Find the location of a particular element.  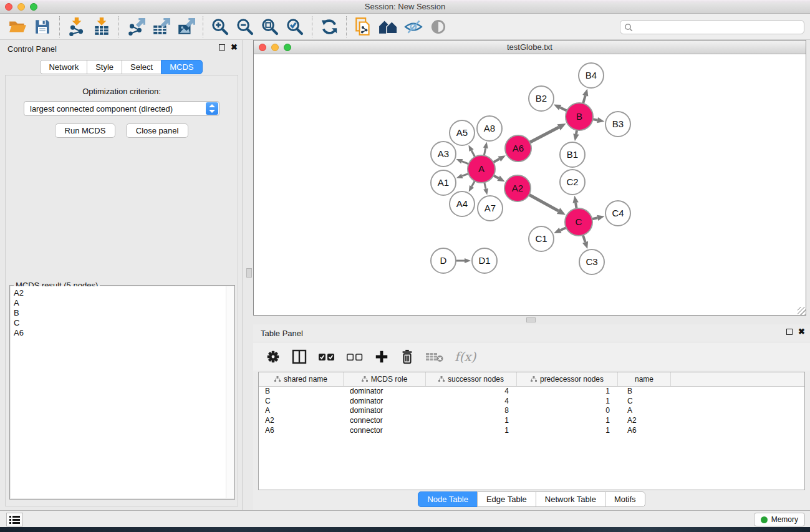

memory-button: Memory is located at coordinates (779, 520).